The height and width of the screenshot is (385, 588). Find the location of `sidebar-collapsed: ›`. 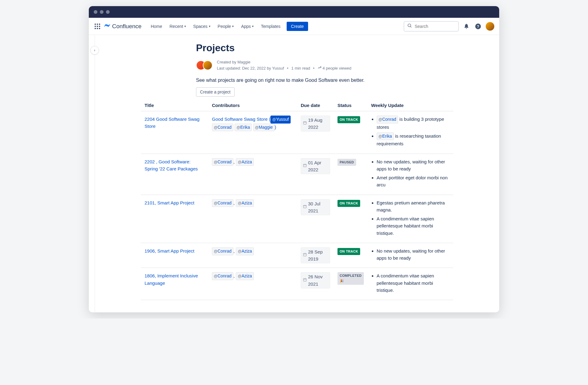

sidebar-collapsed: › is located at coordinates (92, 173).